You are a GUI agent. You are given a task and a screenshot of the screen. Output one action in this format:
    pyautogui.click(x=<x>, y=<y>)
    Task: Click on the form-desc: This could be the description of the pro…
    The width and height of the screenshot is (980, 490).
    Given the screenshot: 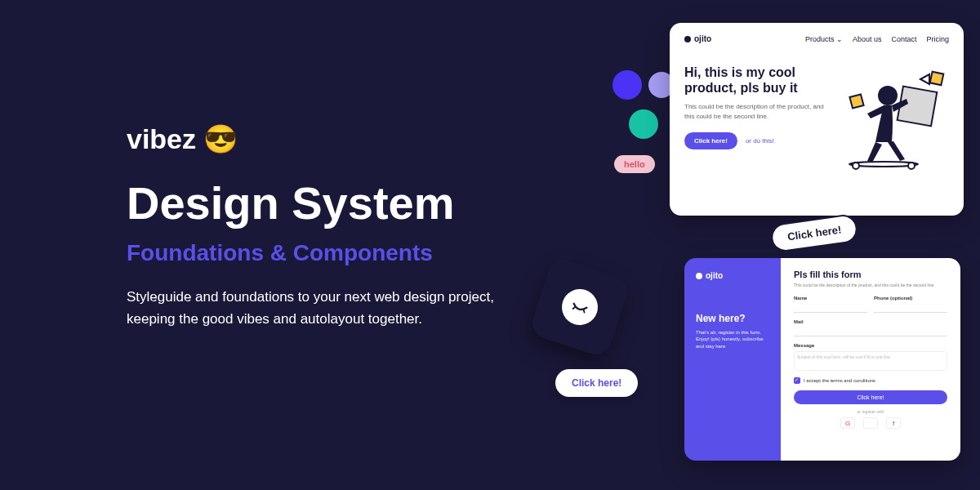 What is the action you would take?
    pyautogui.click(x=871, y=285)
    